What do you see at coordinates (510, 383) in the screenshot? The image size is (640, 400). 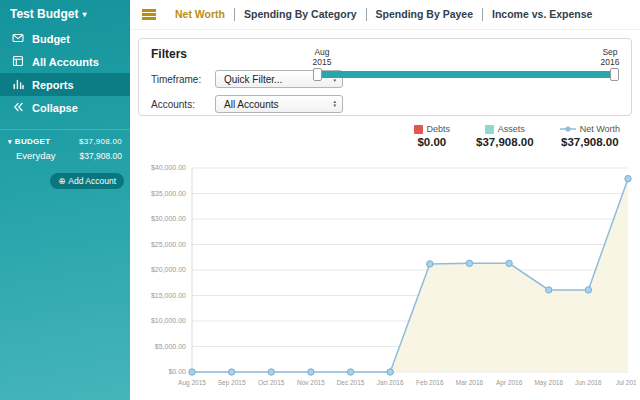 I see `svg-text: Apr 2016` at bounding box center [510, 383].